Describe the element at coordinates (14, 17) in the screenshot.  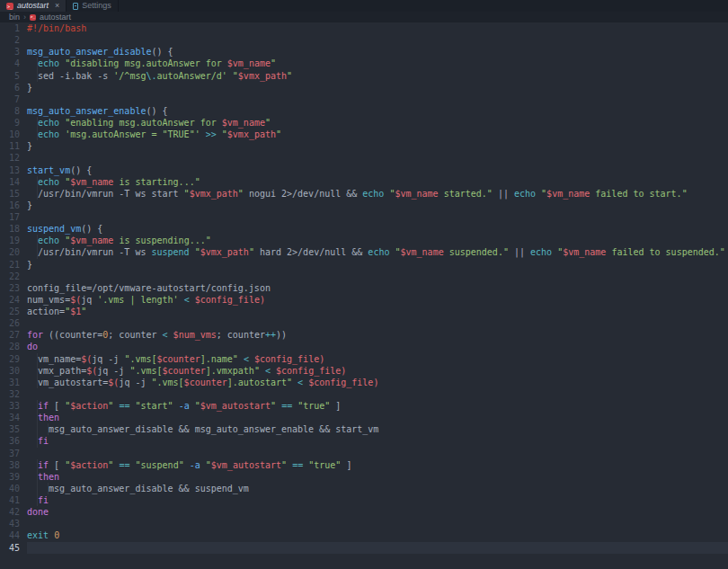
I see `breadcrumb-item-bin: bin` at that location.